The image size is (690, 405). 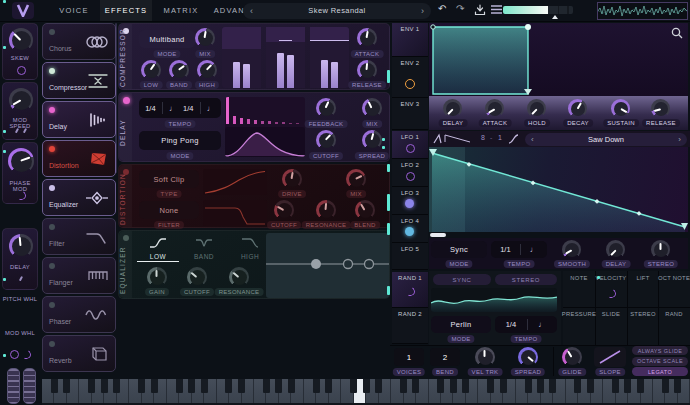 What do you see at coordinates (126, 238) in the screenshot?
I see `equalizer-power-dot` at bounding box center [126, 238].